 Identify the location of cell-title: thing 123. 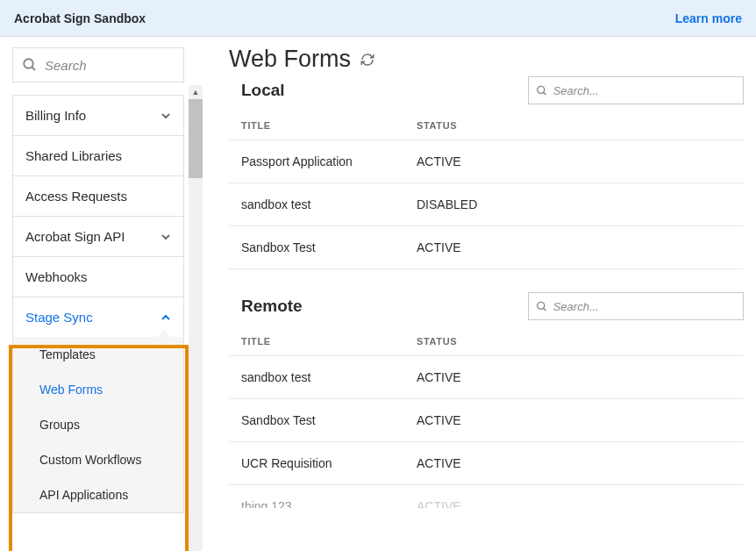
(329, 504).